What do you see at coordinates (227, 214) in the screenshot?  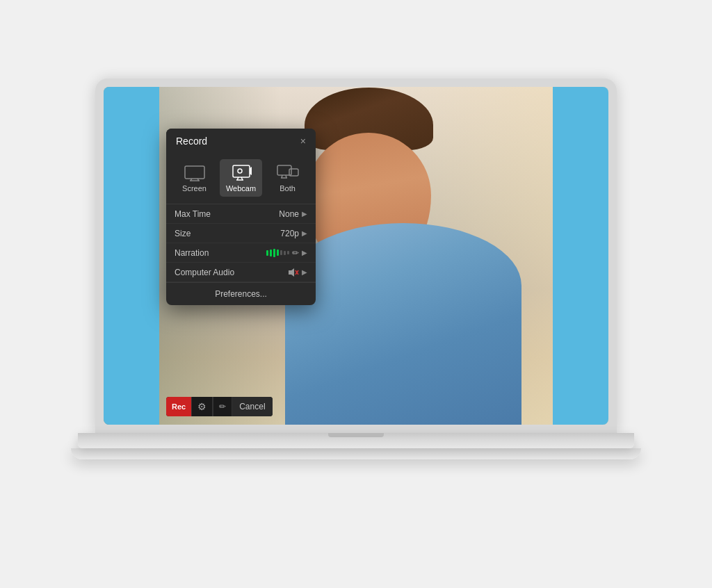 I see `max-time-label: Max Time` at bounding box center [227, 214].